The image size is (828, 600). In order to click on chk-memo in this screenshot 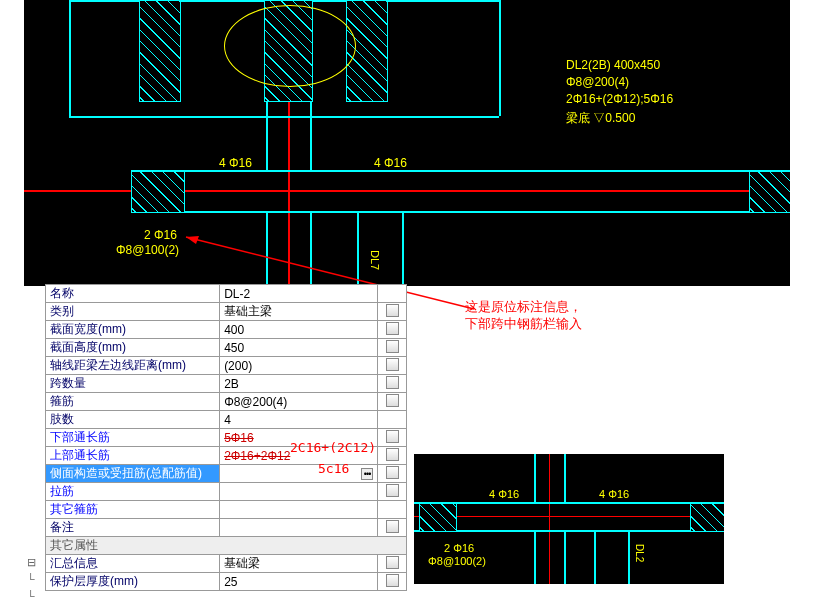, I will do `click(392, 526)`.